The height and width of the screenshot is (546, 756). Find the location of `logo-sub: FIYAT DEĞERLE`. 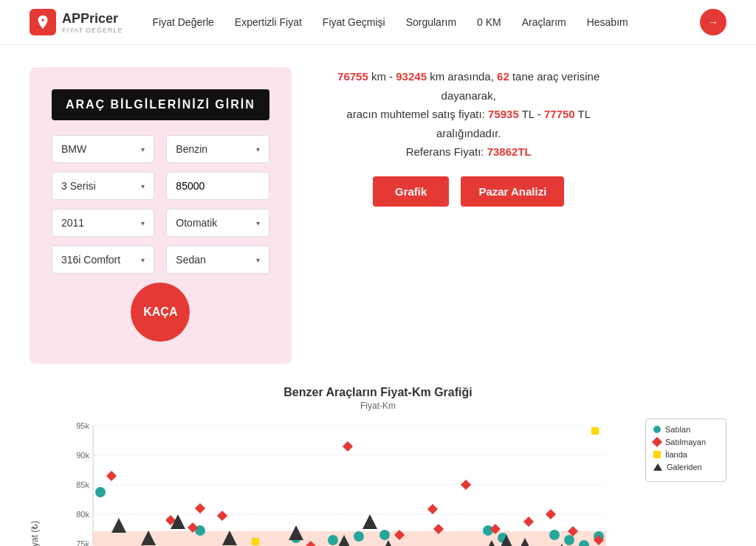

logo-sub: FIYAT DEĞERLE is located at coordinates (93, 30).